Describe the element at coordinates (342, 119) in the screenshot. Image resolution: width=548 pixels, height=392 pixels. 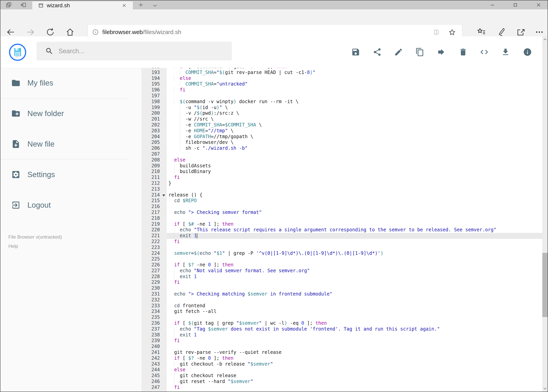
I see `code-line: 201-w //src \` at that location.